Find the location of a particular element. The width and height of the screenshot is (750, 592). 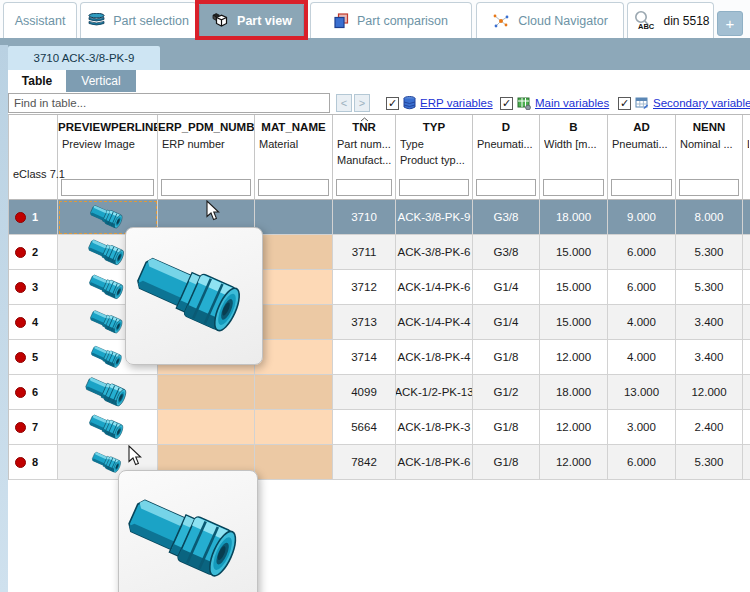

table-row-3: 33712ACK-1/4-PK-6G1/415.0006.0005.300 is located at coordinates (380, 288).